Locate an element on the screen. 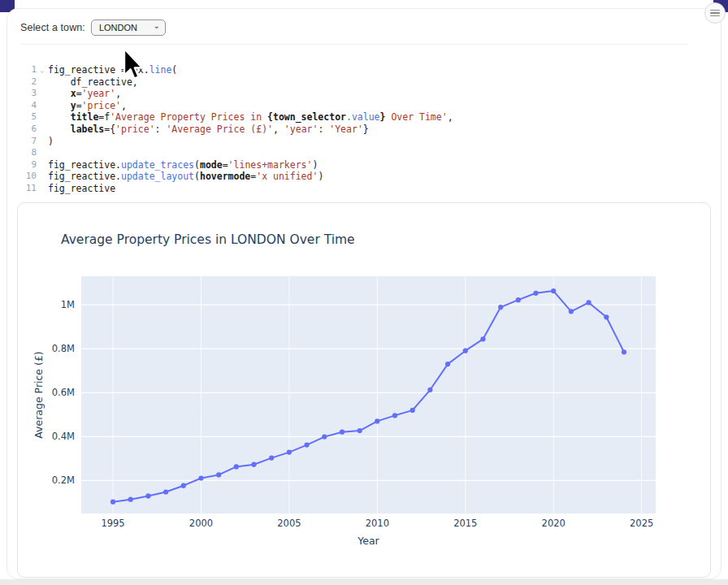 The height and width of the screenshot is (585, 728). hamburger-icon is located at coordinates (715, 13).